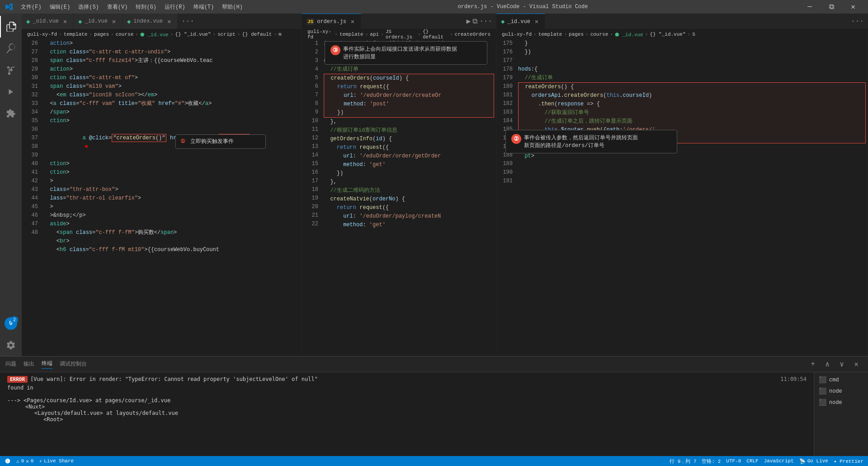 This screenshot has height=466, width=868. I want to click on code-line: }), so click(692, 52).